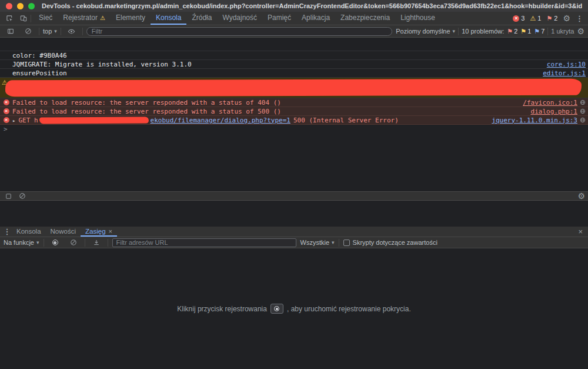 Image resolution: width=588 pixels, height=369 pixels. What do you see at coordinates (519, 18) in the screenshot?
I see `error-count-badge: × 3` at bounding box center [519, 18].